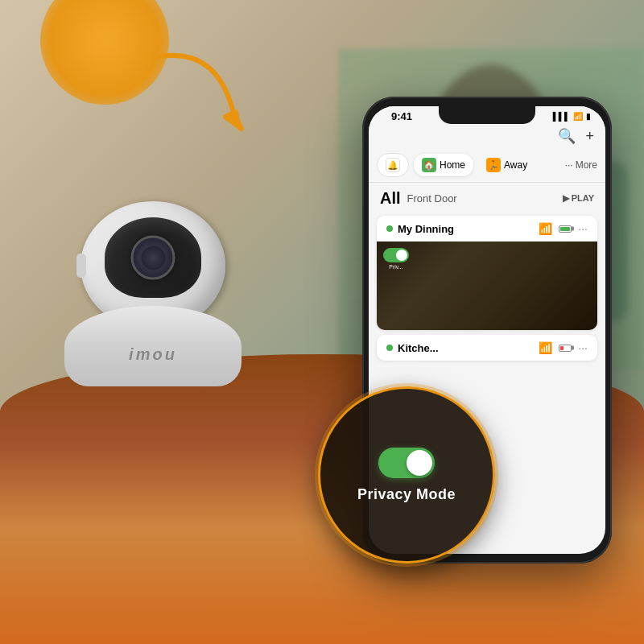  Describe the element at coordinates (407, 475) in the screenshot. I see `privacy-mode-circle: Privacy Mode` at that location.